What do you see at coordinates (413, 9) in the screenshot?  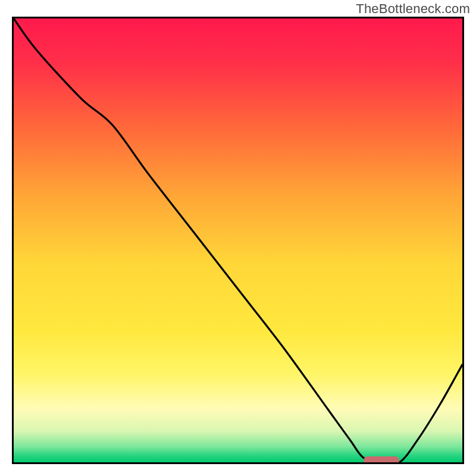 I see `watermark-label: TheBottleneck.com` at bounding box center [413, 9].